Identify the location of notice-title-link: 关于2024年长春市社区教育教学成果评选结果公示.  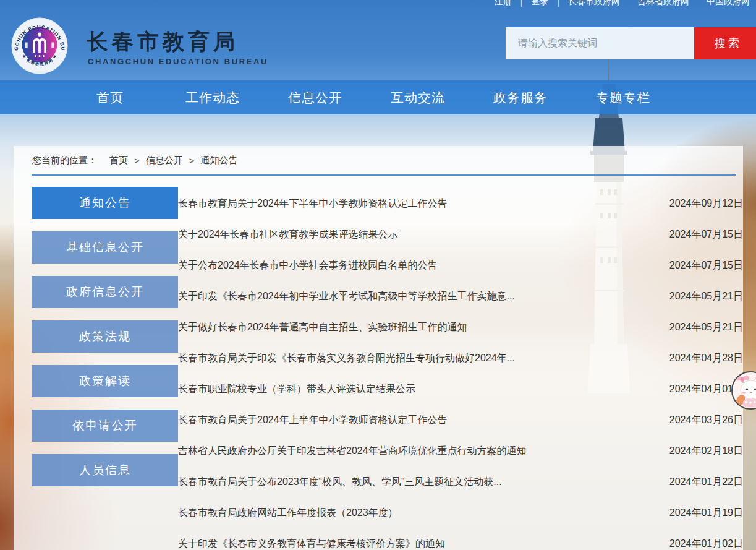
(288, 235).